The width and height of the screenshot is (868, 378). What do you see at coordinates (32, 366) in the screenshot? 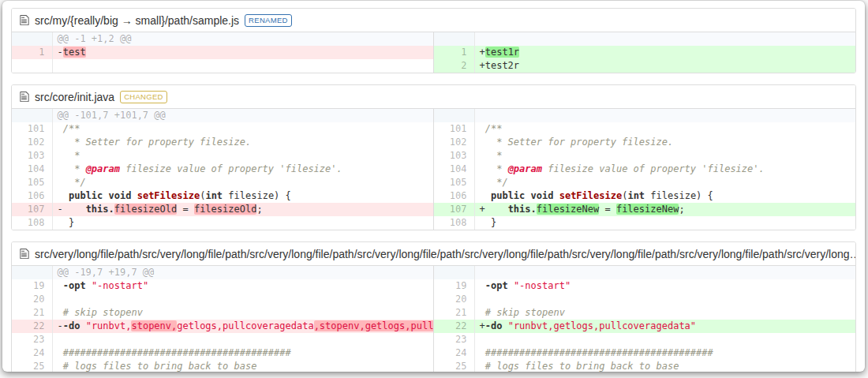
I see `line-number: 25` at bounding box center [32, 366].